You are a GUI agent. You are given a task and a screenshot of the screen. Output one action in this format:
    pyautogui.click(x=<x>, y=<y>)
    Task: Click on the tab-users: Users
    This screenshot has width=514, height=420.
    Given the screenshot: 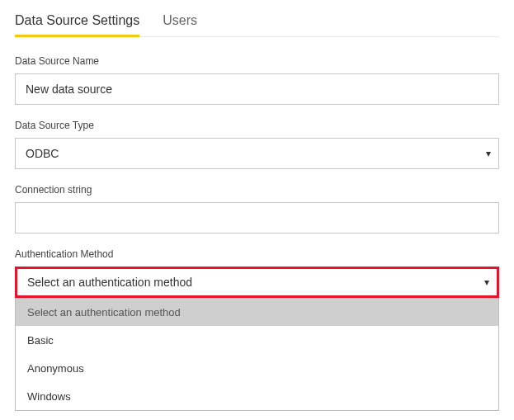 What is the action you would take?
    pyautogui.click(x=180, y=25)
    